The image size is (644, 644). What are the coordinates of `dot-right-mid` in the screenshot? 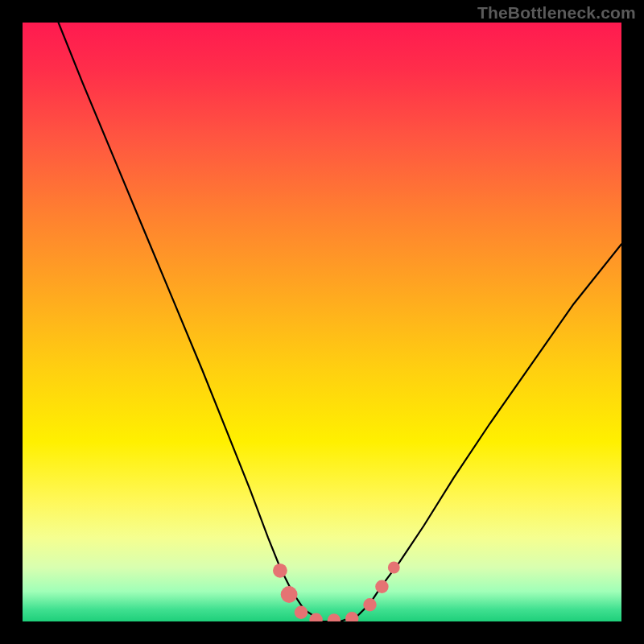 It's located at (382, 587).